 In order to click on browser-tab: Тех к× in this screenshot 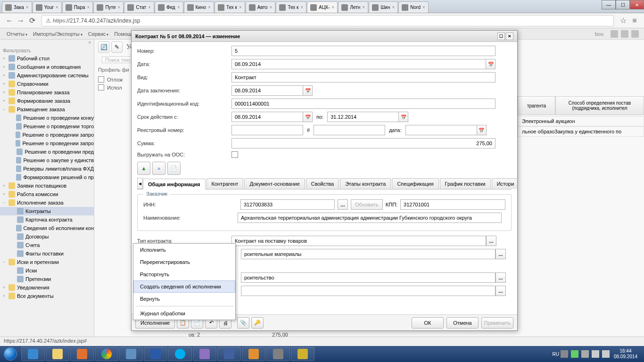, I will do `click(291, 7)`.